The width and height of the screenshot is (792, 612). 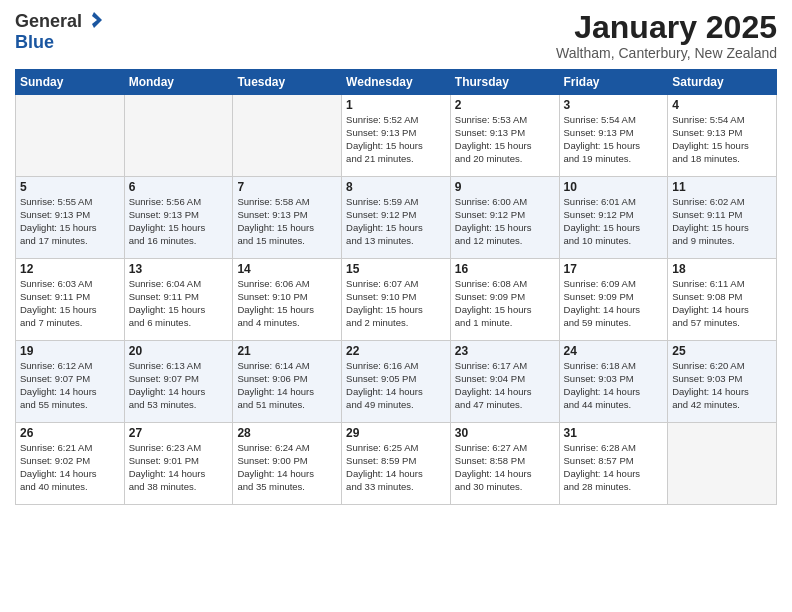 I want to click on header: General Blue January 2025 Waltham, Cante…, so click(x=396, y=36).